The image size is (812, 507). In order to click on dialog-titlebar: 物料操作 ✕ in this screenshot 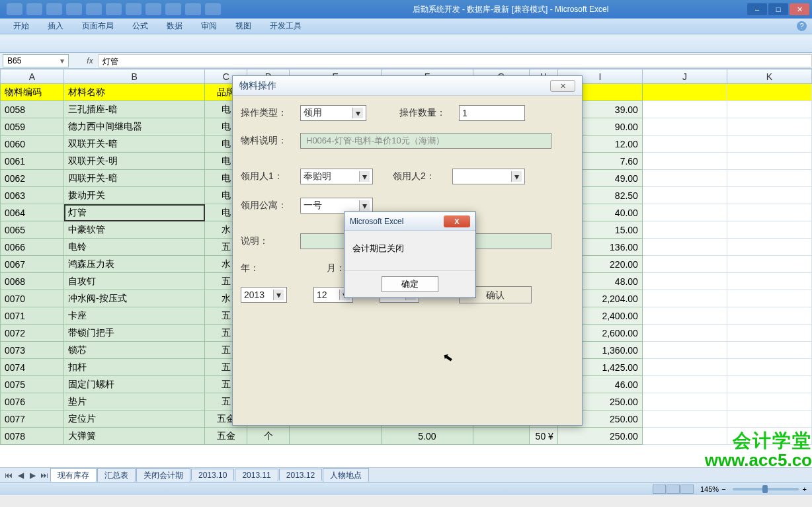, I will do `click(407, 86)`.